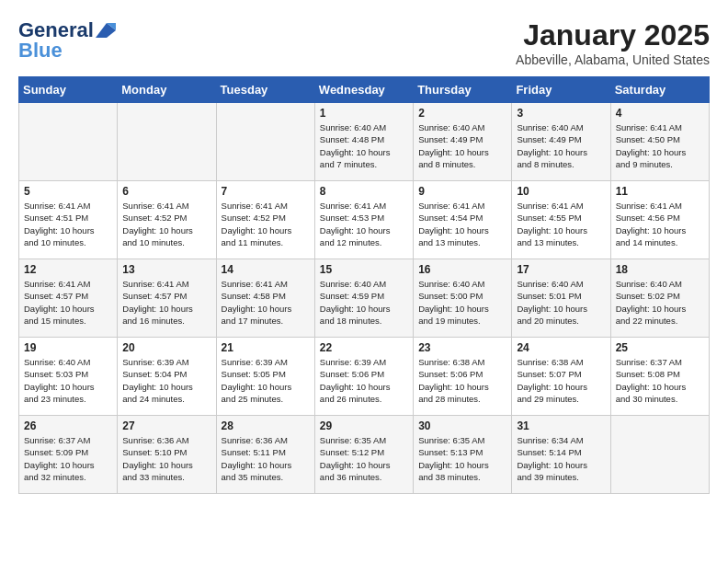 This screenshot has height=563, width=728. What do you see at coordinates (364, 90) in the screenshot?
I see `weekday-header-row: SundayMondayTuesdayWednesdayThursdayFrid…` at bounding box center [364, 90].